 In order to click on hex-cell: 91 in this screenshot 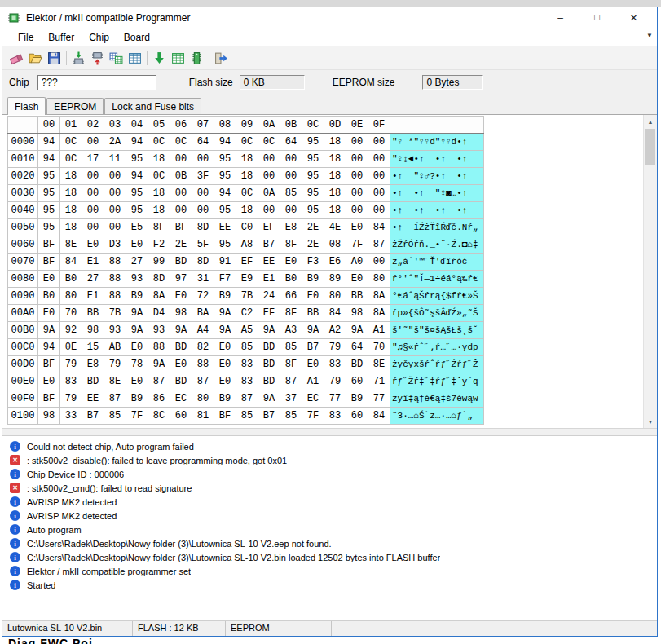, I will do `click(225, 262)`.